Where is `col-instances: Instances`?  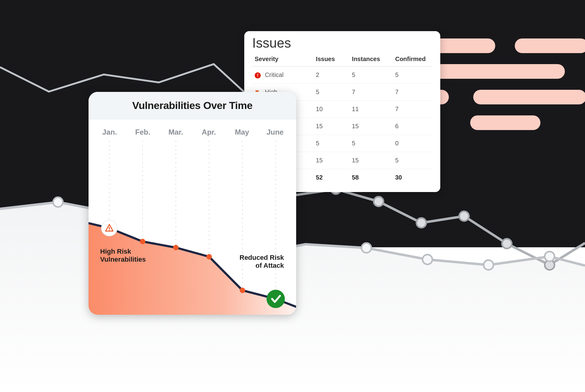
col-instances: Instances is located at coordinates (371, 60).